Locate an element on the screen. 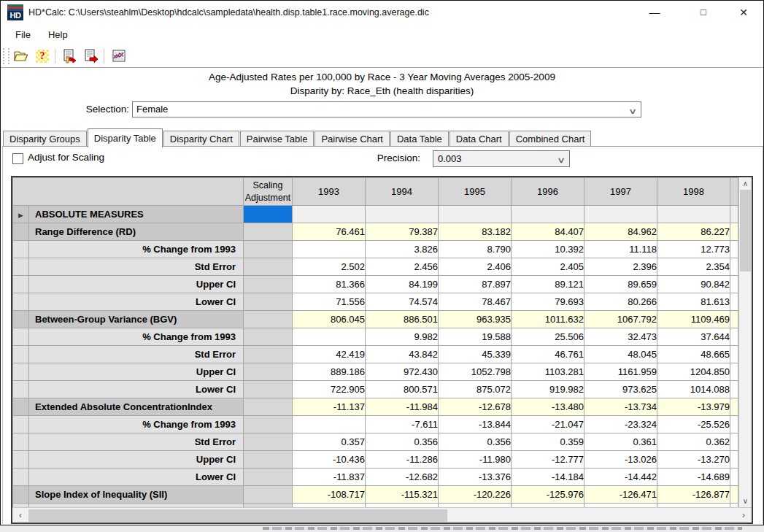  value-cell: 37.644 is located at coordinates (694, 337).